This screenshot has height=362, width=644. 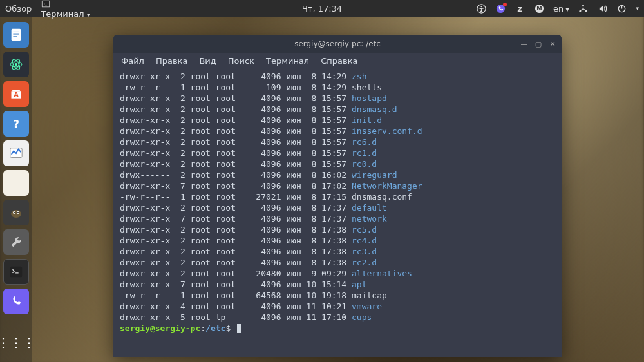 What do you see at coordinates (638, 8) in the screenshot?
I see `system-menu-arrow: ▾` at bounding box center [638, 8].